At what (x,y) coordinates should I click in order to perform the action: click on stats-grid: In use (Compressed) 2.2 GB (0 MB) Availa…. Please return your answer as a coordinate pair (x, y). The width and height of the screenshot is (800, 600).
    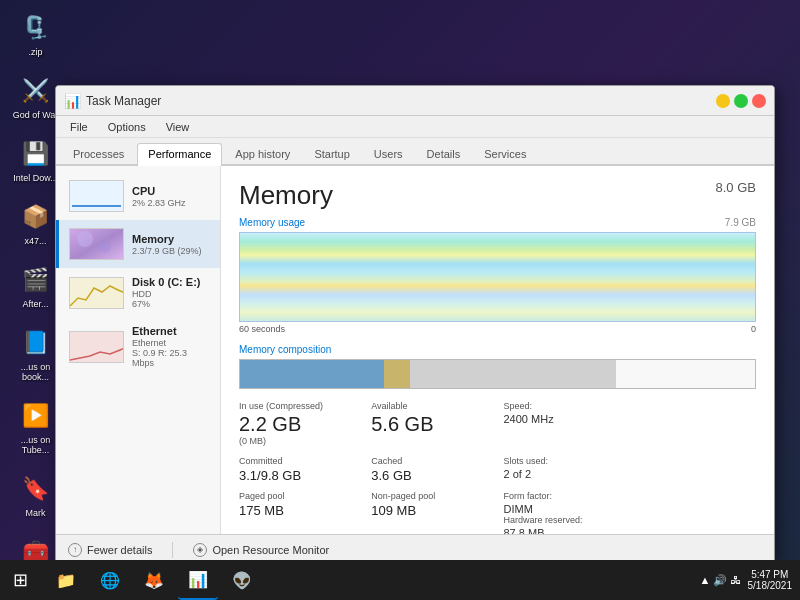
    Looking at the image, I should click on (498, 468).